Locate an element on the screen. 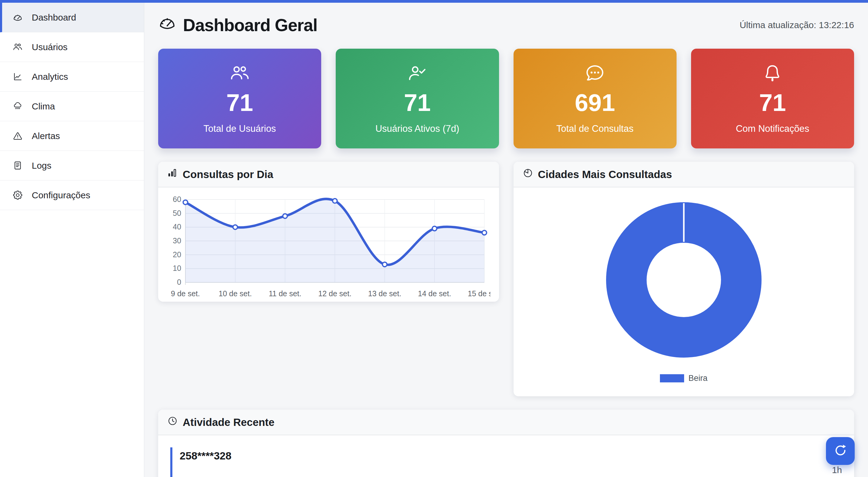 The height and width of the screenshot is (477, 868). sidebar-item-configuracoes: Configurações is located at coordinates (72, 195).